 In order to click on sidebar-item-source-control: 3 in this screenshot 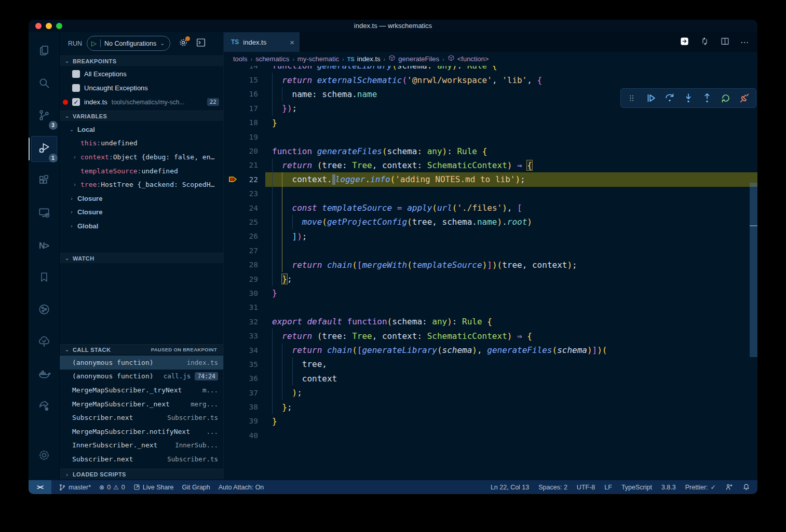, I will do `click(44, 116)`.